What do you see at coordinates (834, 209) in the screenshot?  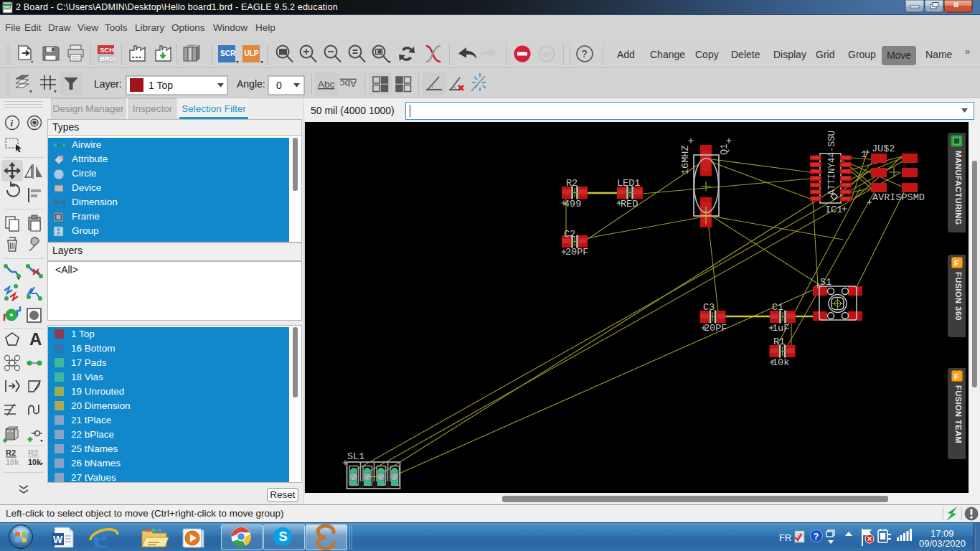 I see `svg-text: IC1` at bounding box center [834, 209].